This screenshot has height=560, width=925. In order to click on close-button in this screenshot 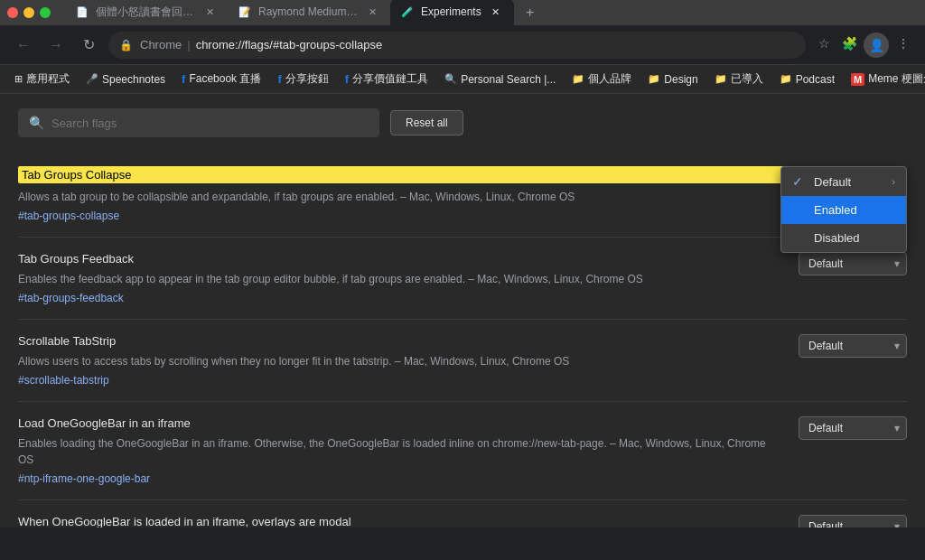, I will do `click(13, 13)`.